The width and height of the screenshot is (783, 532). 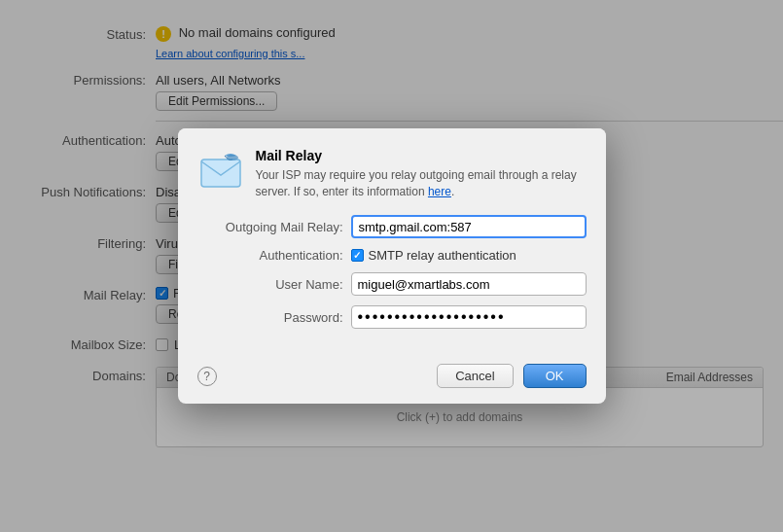 What do you see at coordinates (392, 379) in the screenshot?
I see `modal-footer: ? Cancel OK` at bounding box center [392, 379].